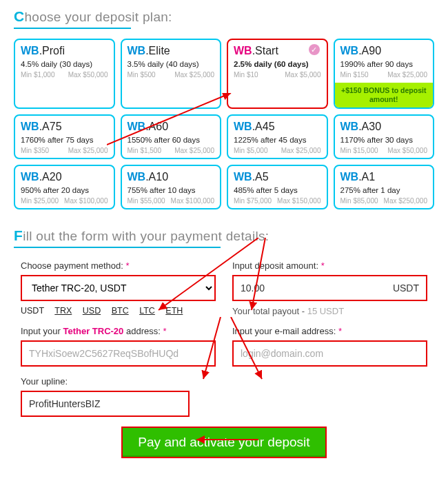  What do you see at coordinates (224, 17) in the screenshot?
I see `choose-plan-heading: Choose your deposit plan:` at bounding box center [224, 17].